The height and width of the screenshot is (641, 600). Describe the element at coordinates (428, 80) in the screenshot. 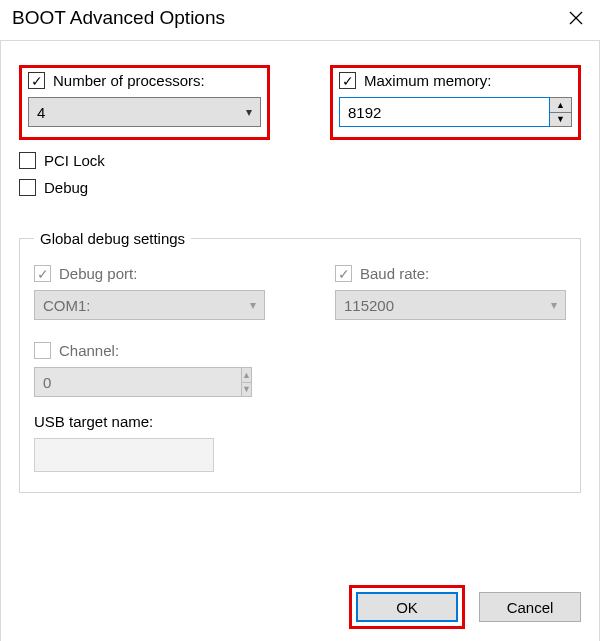

I see `memory-label: Maximum memory:` at that location.